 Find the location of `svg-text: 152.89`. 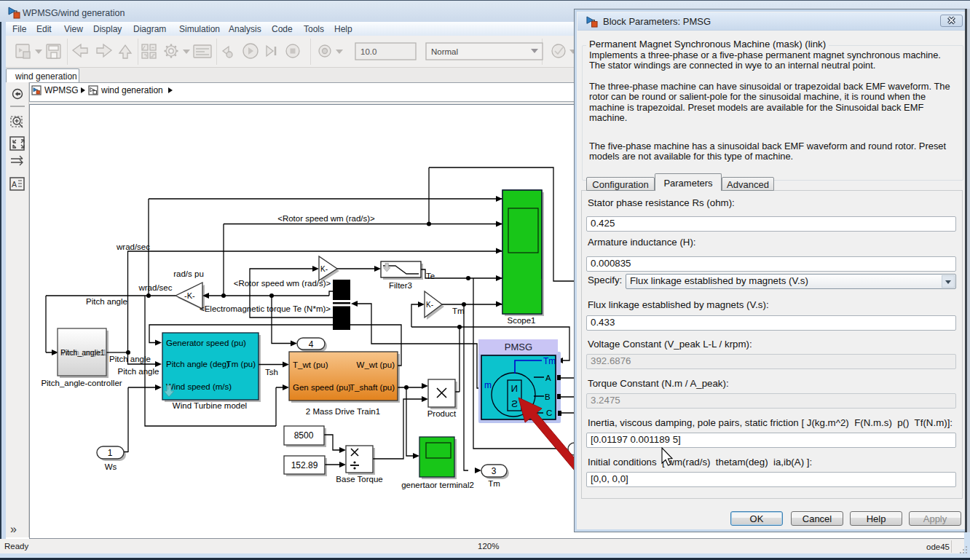

svg-text: 152.89 is located at coordinates (304, 465).